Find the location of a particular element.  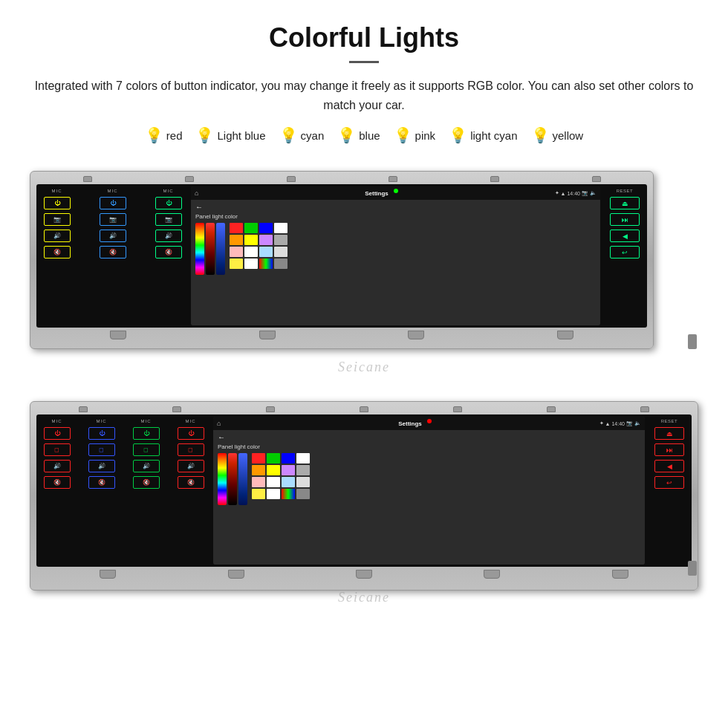

clip-b3 is located at coordinates (270, 409).